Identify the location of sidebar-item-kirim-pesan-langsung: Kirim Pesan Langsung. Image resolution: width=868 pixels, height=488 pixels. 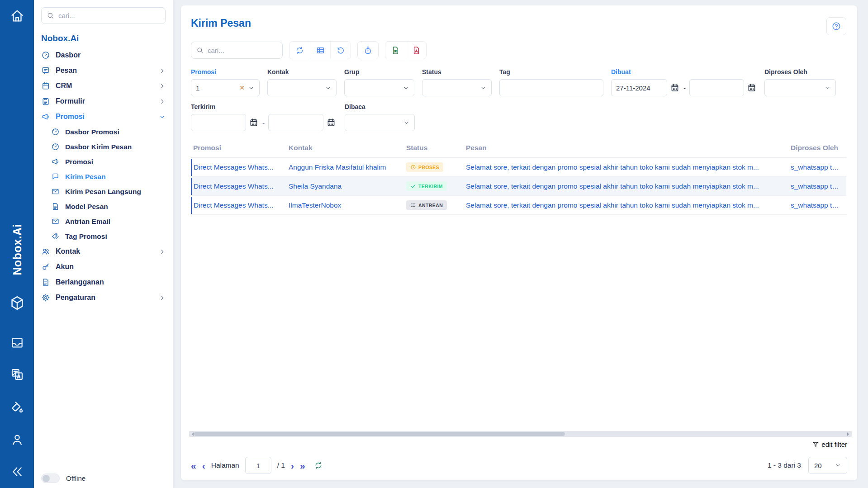
(103, 192).